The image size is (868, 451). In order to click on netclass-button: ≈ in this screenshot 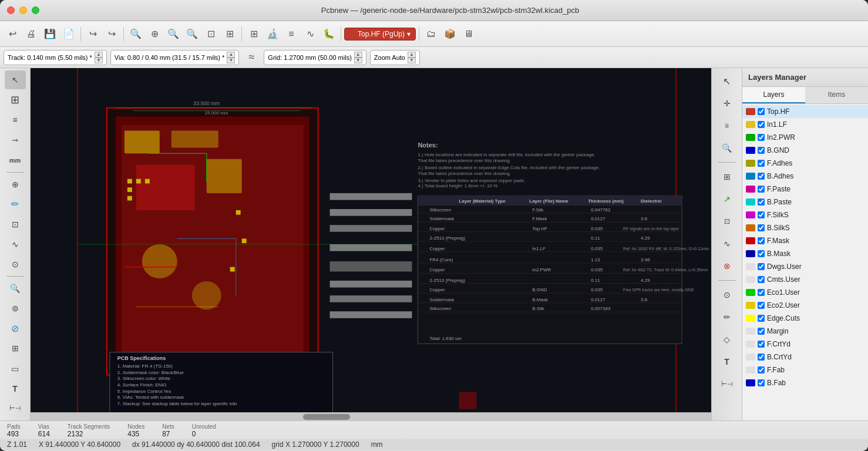, I will do `click(251, 58)`.